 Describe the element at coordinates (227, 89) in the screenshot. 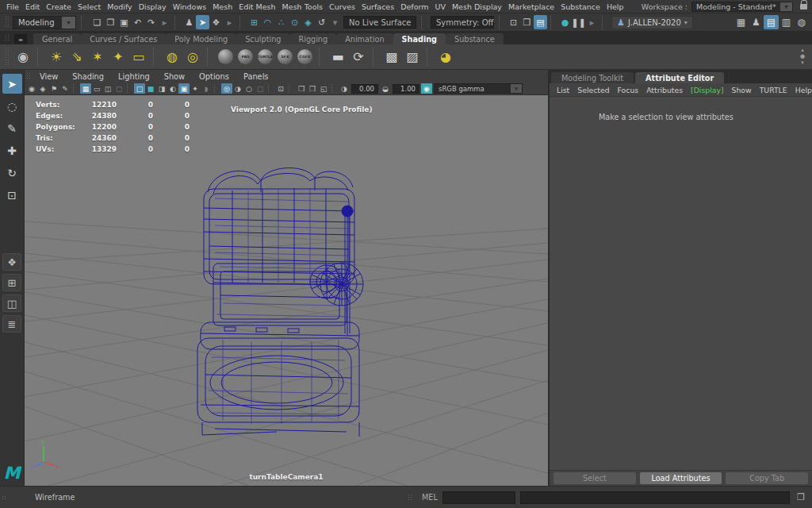

I see `ssao-icon: ◎` at that location.